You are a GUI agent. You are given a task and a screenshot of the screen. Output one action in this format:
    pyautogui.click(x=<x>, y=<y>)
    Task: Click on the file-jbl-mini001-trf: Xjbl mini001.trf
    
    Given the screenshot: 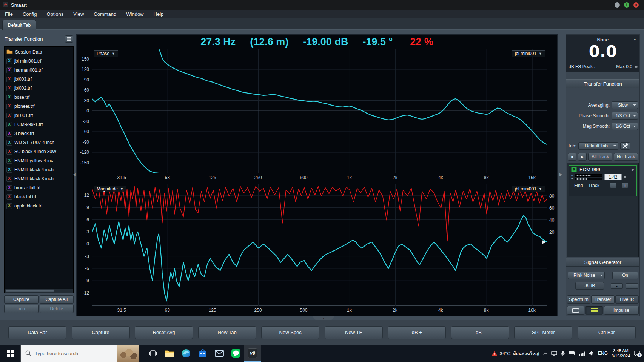 What is the action you would take?
    pyautogui.click(x=39, y=61)
    